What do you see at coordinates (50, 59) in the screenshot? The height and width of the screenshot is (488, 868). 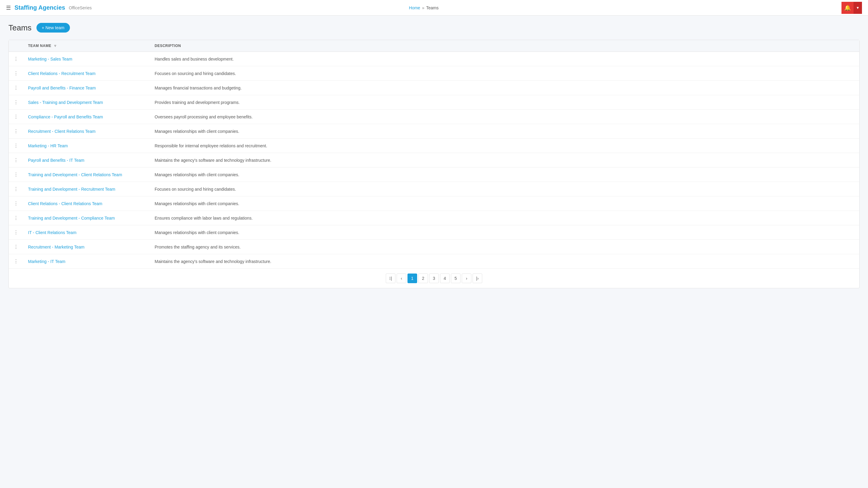 I see `team-name-link: Marketing - Sales Team` at bounding box center [50, 59].